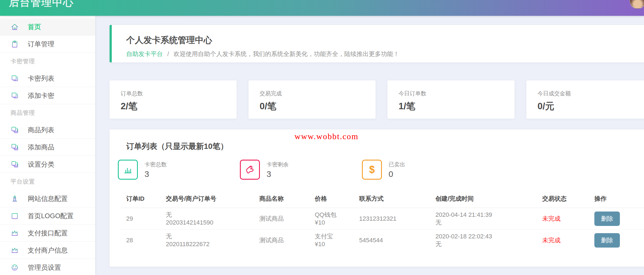  Describe the element at coordinates (619, 219) in the screenshot. I see `cell-actions: 删除` at that location.